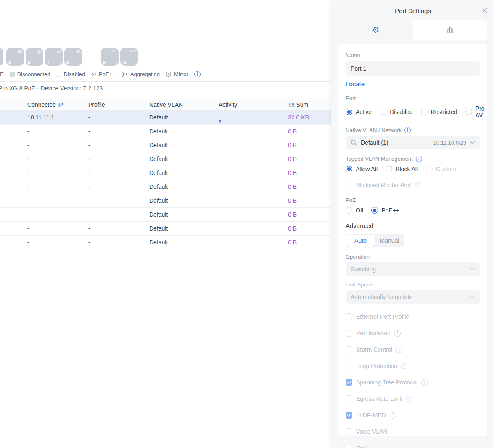  I want to click on column-header-activity: Activity, so click(228, 105).